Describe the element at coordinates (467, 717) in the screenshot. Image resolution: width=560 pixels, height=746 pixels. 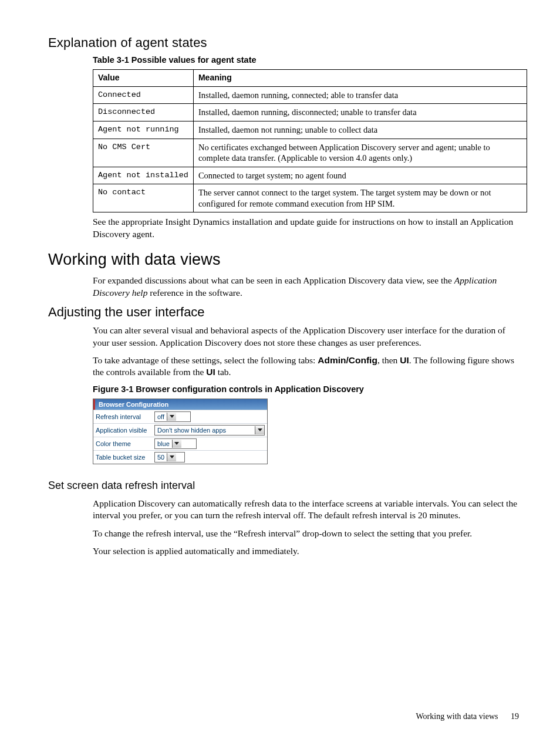
I see `page-footer: Working with data views 19` at that location.